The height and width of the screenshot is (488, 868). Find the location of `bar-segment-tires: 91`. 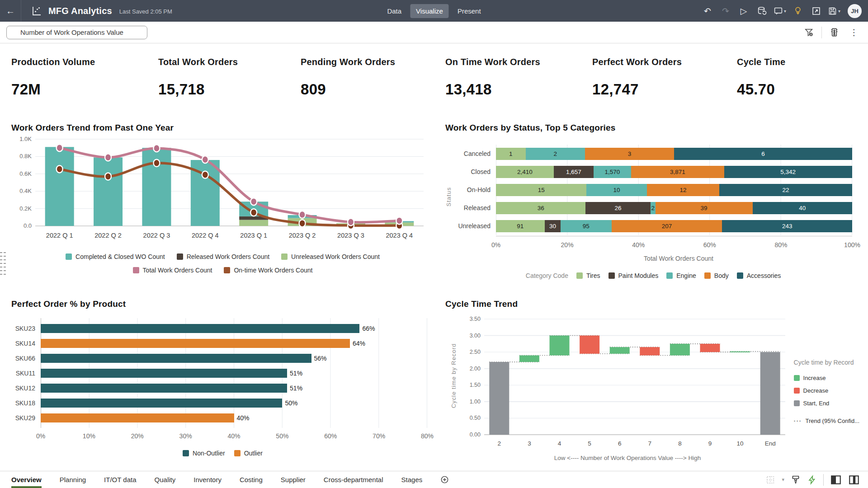

bar-segment-tires: 91 is located at coordinates (520, 226).